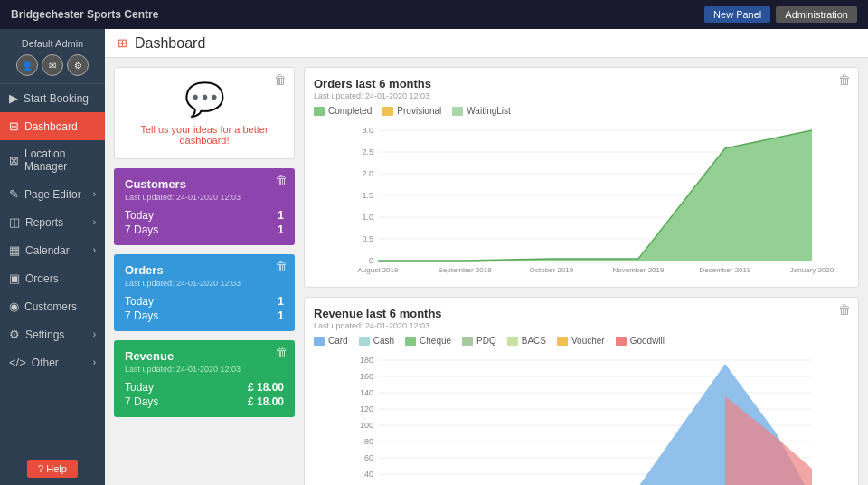 This screenshot has width=868, height=485. Describe the element at coordinates (319, 111) in the screenshot. I see `completed-color` at that location.